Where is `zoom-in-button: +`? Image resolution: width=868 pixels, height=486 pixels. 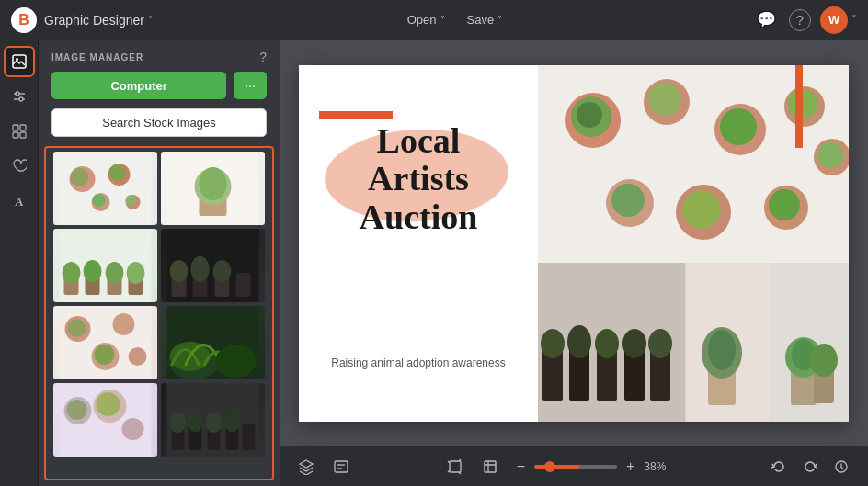
zoom-in-button: + is located at coordinates (631, 467).